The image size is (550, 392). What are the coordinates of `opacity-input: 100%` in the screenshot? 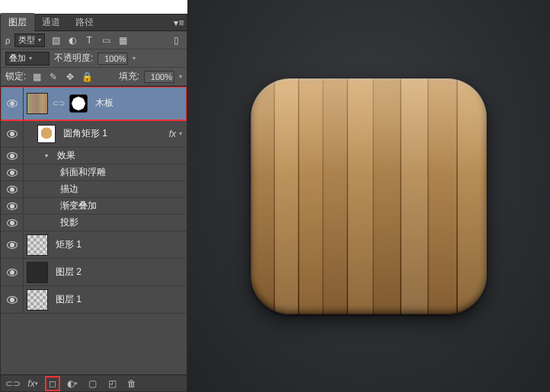 It's located at (113, 59).